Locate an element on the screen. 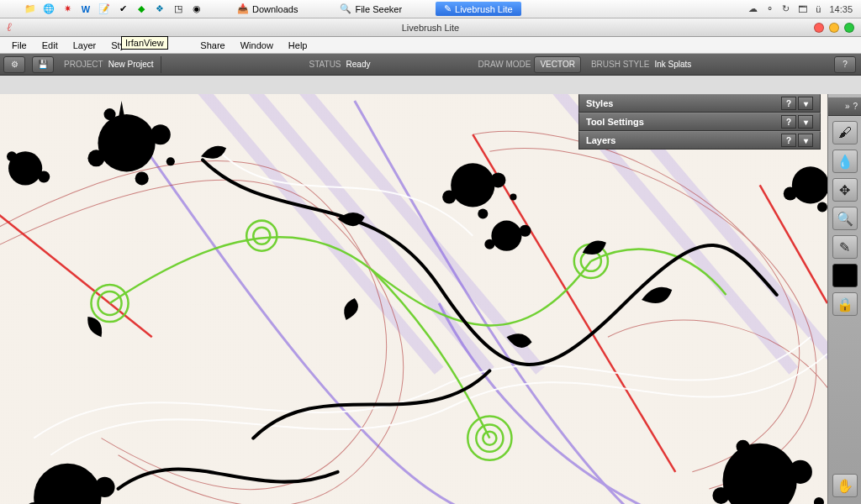 Image resolution: width=861 pixels, height=504 pixels. menu-layer: Layer is located at coordinates (85, 45).